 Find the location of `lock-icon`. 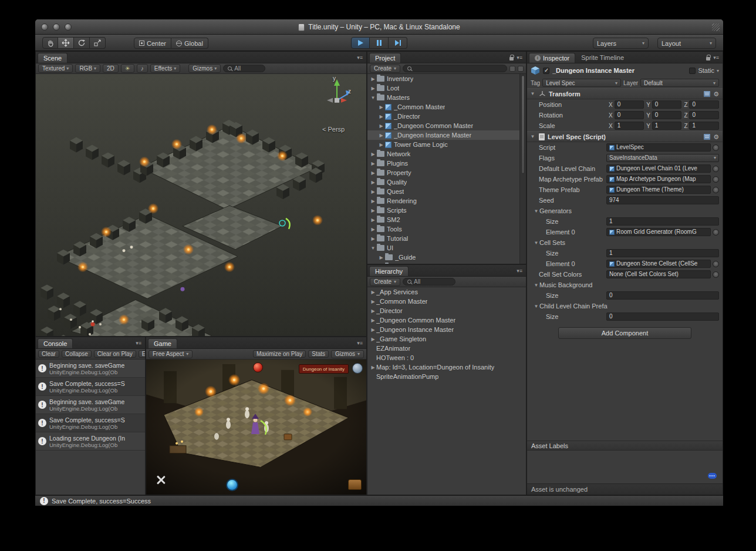

lock-icon is located at coordinates (512, 59).